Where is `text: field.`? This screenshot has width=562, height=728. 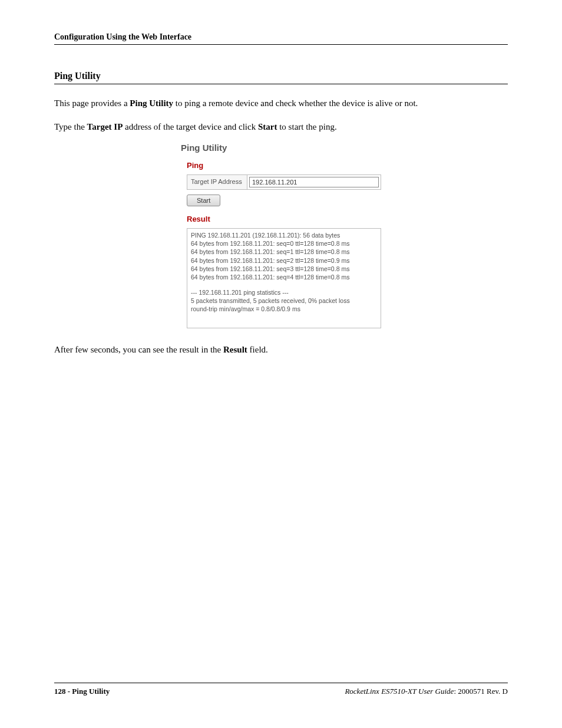 text: field. is located at coordinates (258, 350).